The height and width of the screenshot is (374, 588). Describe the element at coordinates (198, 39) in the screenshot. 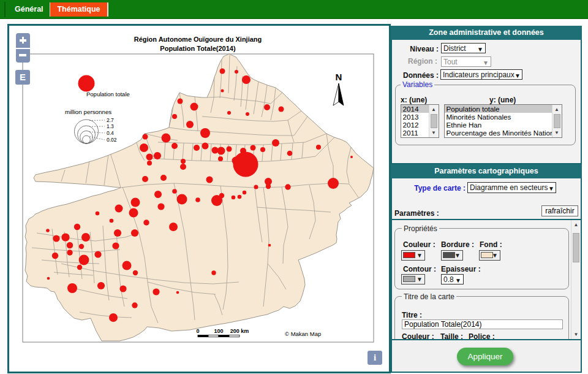

I see `svg-text:Région Autonome Ouïgoure du Xi: Région Autonome Ouïgoure du Xinjiang` at that location.